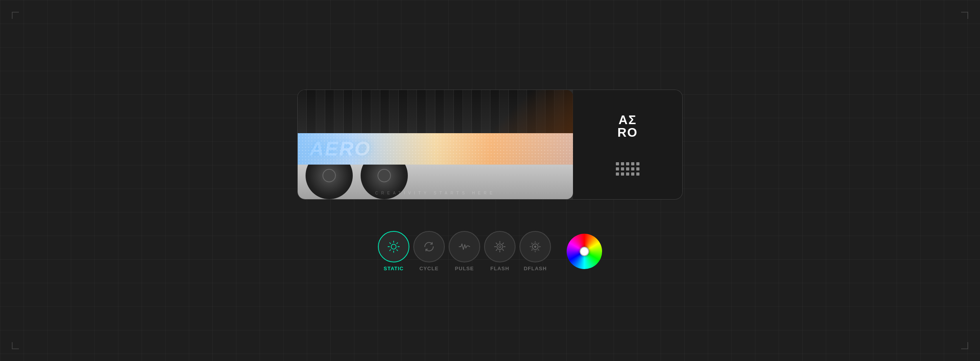  Describe the element at coordinates (435, 112) in the screenshot. I see `gpu-heatsink-area` at that location.